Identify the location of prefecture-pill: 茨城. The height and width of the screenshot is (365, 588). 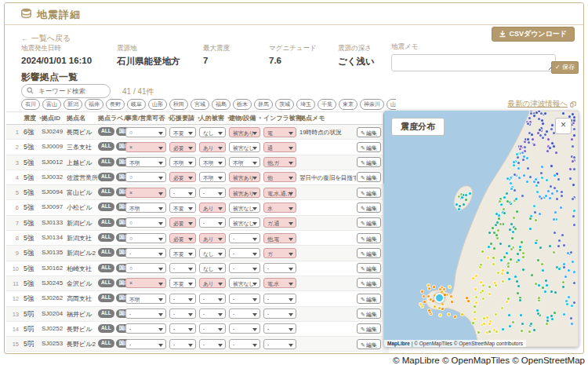
(285, 104).